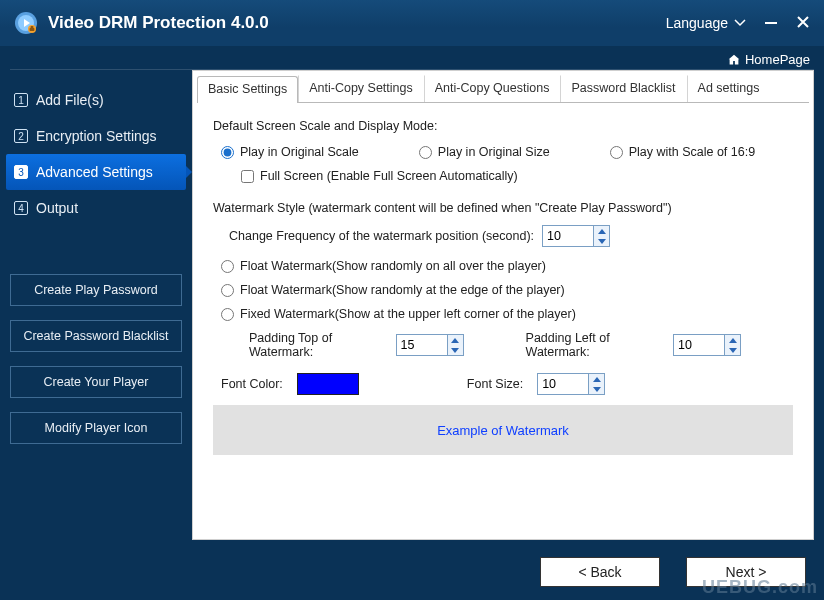 This screenshot has height=600, width=824. What do you see at coordinates (623, 88) in the screenshot?
I see `tab-password-blacklist: Password Blacklist` at bounding box center [623, 88].